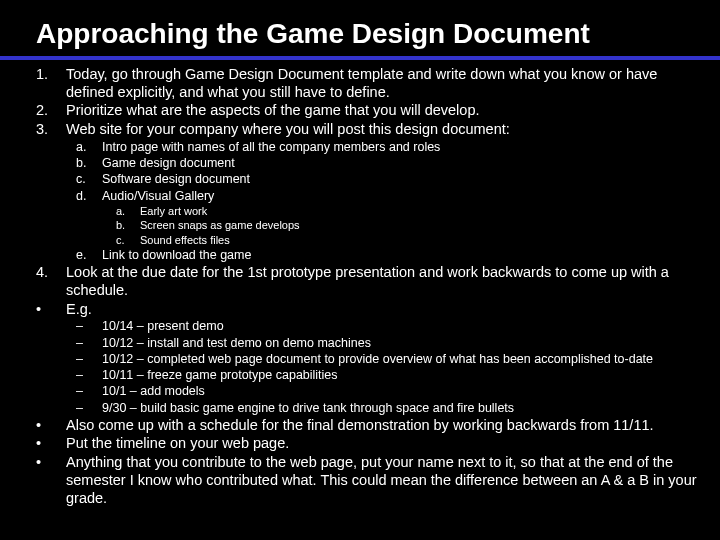 Image resolution: width=720 pixels, height=540 pixels. Describe the element at coordinates (387, 376) in the screenshot. I see `list-item: –10/11 – freeze game prototype capabilit…` at that location.